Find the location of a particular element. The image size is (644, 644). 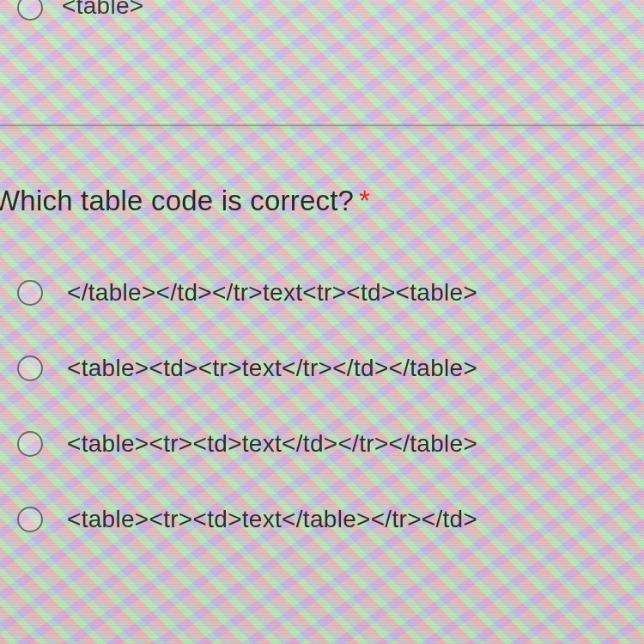

required-asterisk: * is located at coordinates (364, 201).